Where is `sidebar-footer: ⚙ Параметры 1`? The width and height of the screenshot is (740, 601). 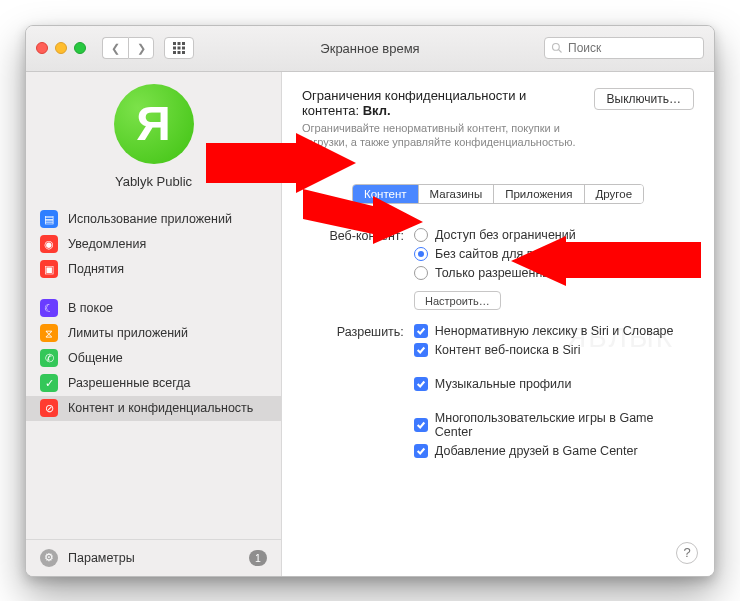 sidebar-footer: ⚙ Параметры 1 is located at coordinates (154, 558).